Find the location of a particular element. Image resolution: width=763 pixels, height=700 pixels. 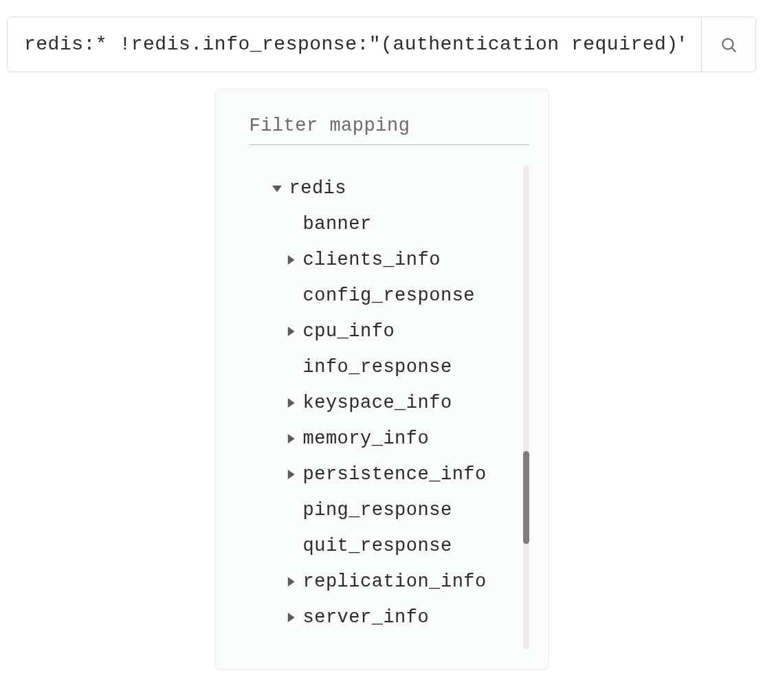

tree-node-redis: redis is located at coordinates (397, 188).